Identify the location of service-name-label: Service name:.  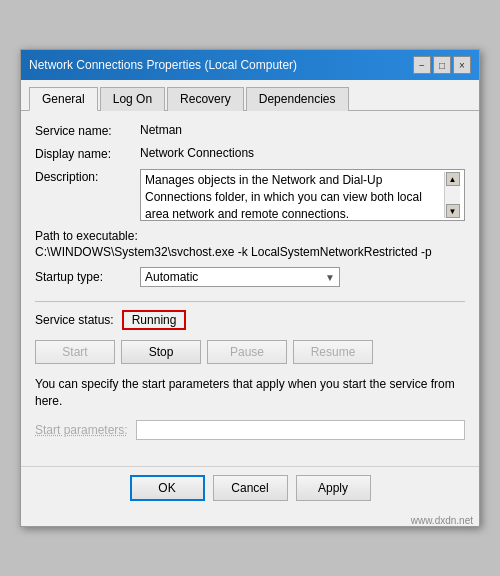
(88, 130).